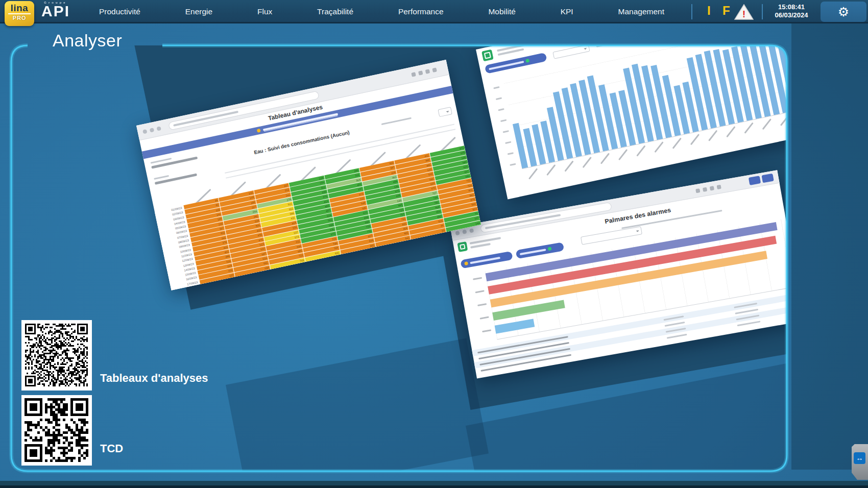 Image resolution: width=868 pixels, height=488 pixels. What do you see at coordinates (860, 462) in the screenshot?
I see `remote-support-flap: ↔` at bounding box center [860, 462].